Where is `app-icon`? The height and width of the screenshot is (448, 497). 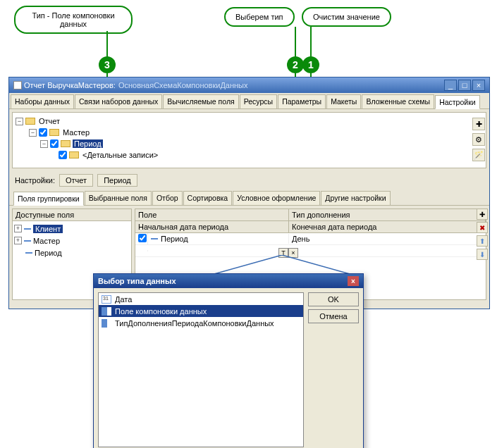
app-icon is located at coordinates (18, 85).